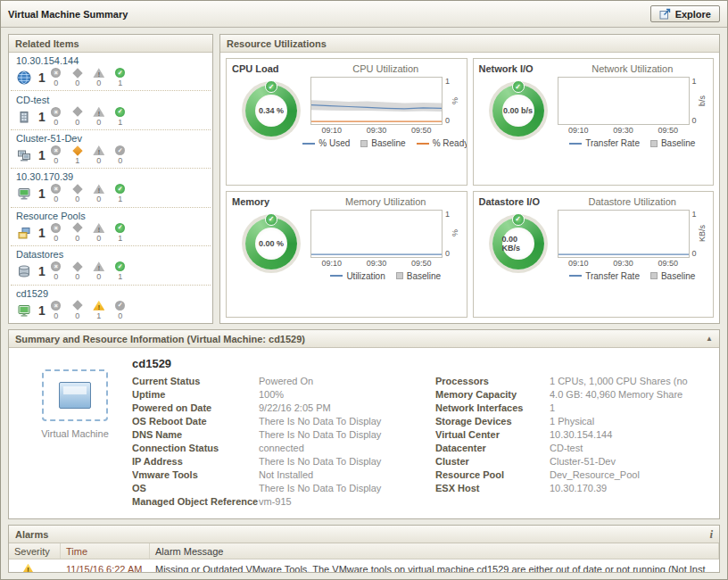 Image resolution: width=728 pixels, height=580 pixels. I want to click on explore-button: Explore, so click(685, 14).